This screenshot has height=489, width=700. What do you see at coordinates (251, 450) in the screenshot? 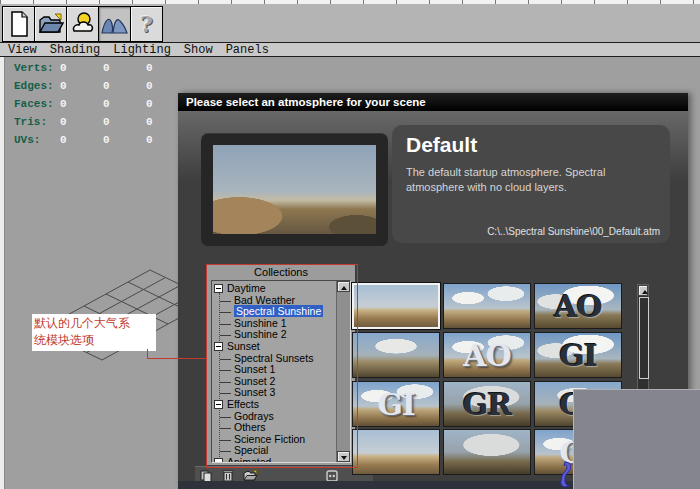
I see `tree-label: Special` at bounding box center [251, 450].